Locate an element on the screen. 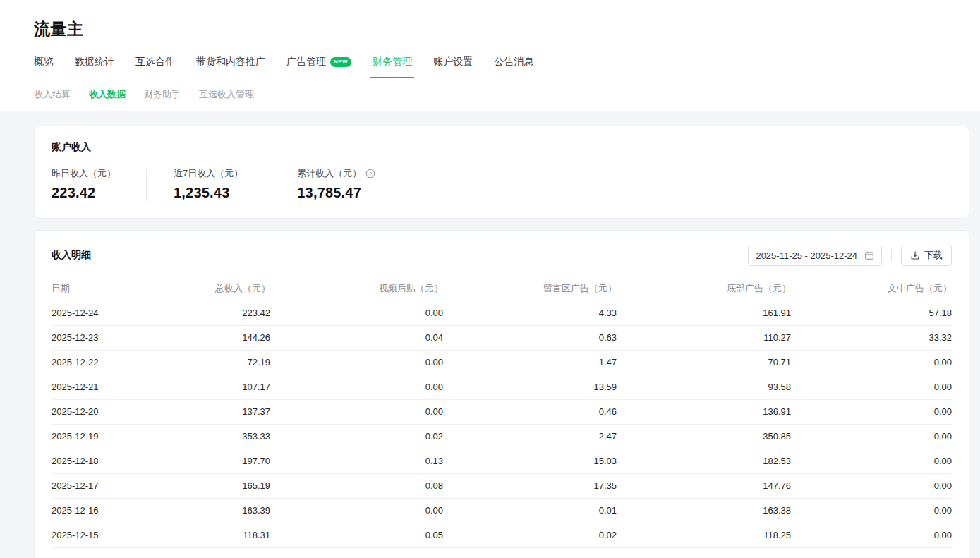 This screenshot has width=980, height=558. download-button: 下载 is located at coordinates (926, 255).